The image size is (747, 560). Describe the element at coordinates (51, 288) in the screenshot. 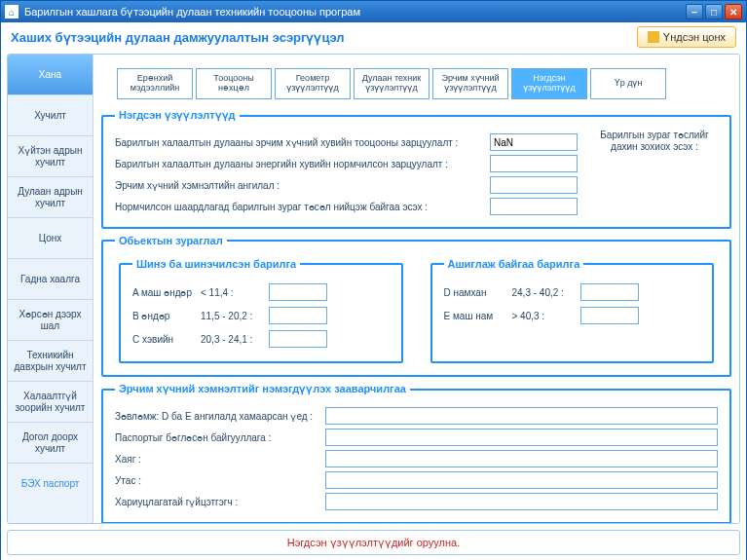

I see `sidebar: ХанаХучилтХүйтэн адрын хучилтДулаан адры…` at that location.